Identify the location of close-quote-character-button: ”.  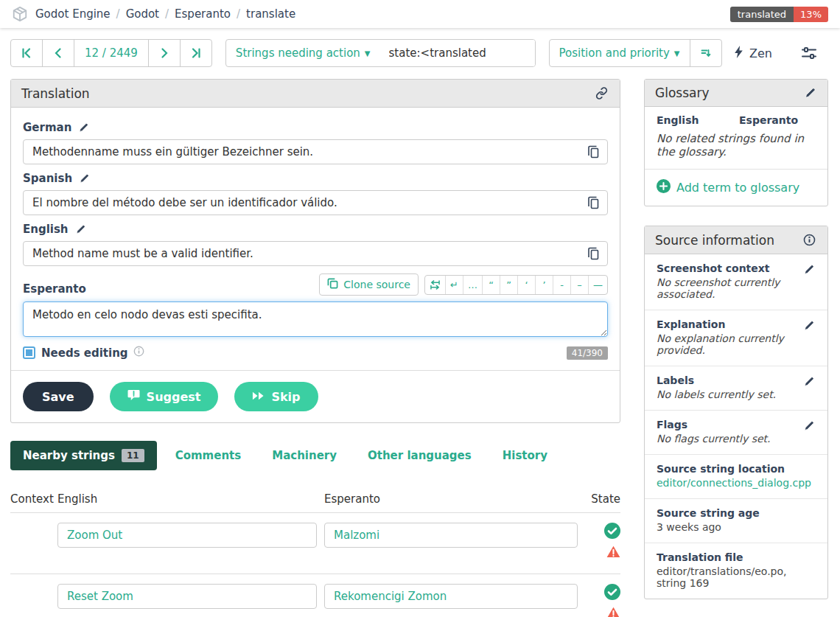
(508, 285).